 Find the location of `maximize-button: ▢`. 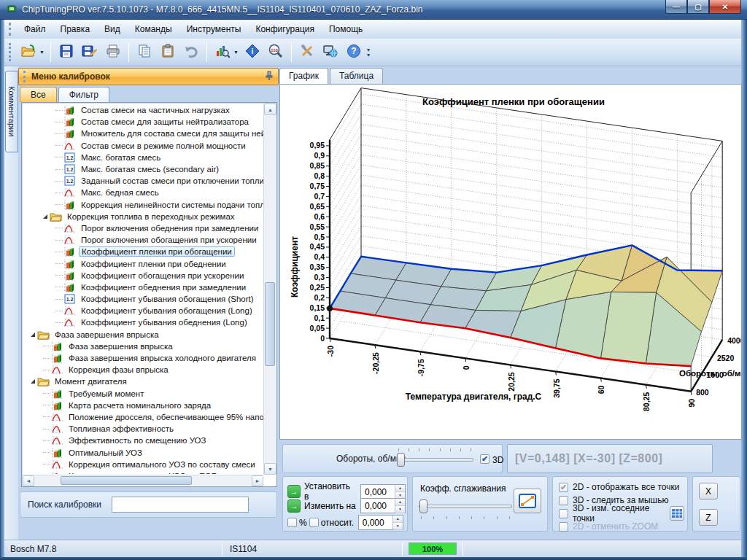

maximize-button: ▢ is located at coordinates (698, 7).